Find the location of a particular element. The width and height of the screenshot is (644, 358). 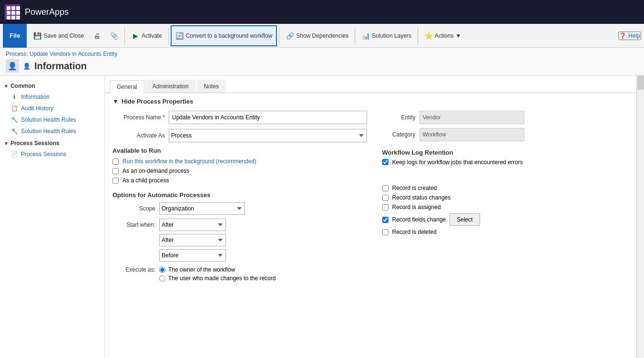

available-to-run-section: Available to Run Run this workflow in th… is located at coordinates (240, 165).